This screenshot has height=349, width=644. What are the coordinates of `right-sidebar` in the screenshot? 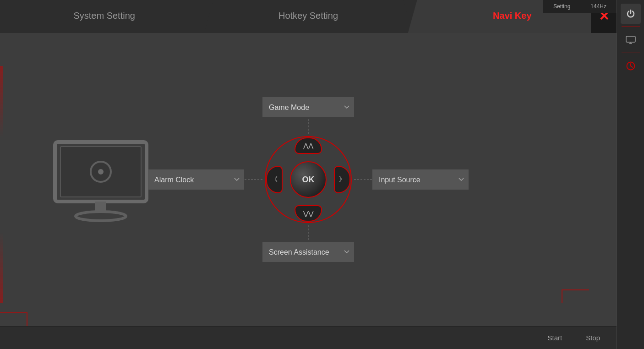 It's located at (630, 174).